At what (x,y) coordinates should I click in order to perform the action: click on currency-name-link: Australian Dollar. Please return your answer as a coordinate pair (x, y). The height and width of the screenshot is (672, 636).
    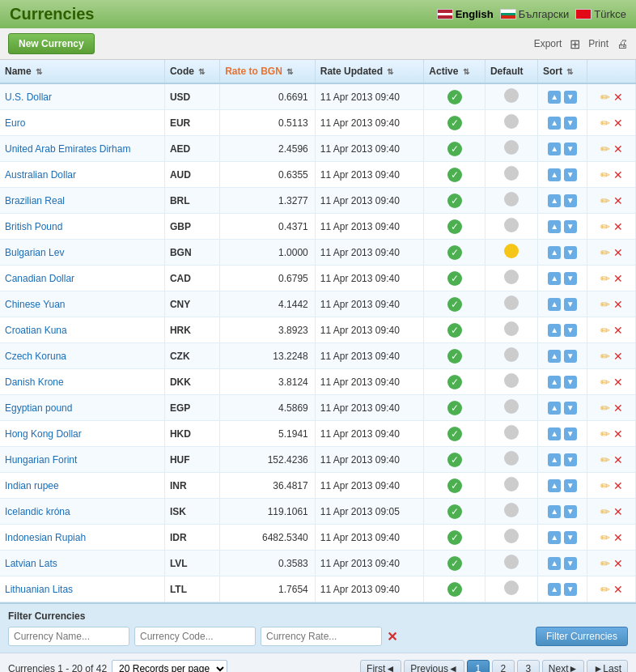
    Looking at the image, I should click on (40, 175).